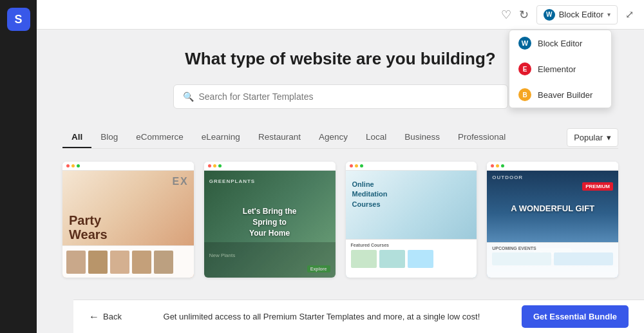 Image resolution: width=644 pixels, height=333 pixels. What do you see at coordinates (592, 138) in the screenshot?
I see `sort-select: Popular ▾` at bounding box center [592, 138].